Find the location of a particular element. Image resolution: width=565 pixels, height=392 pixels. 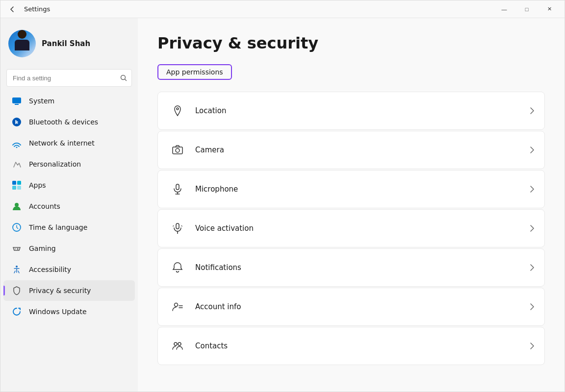

gaming-icon is located at coordinates (17, 248).